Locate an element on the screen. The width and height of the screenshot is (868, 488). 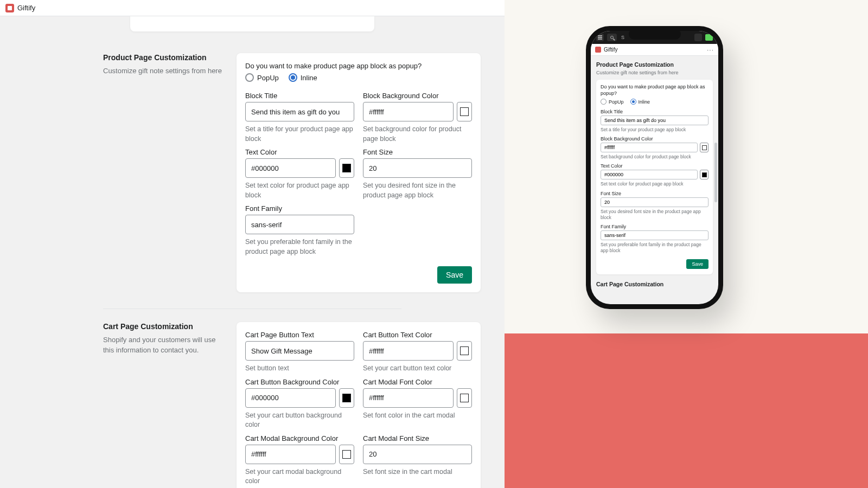
cart-modal-fontcolor-swatch-button is located at coordinates (464, 398).